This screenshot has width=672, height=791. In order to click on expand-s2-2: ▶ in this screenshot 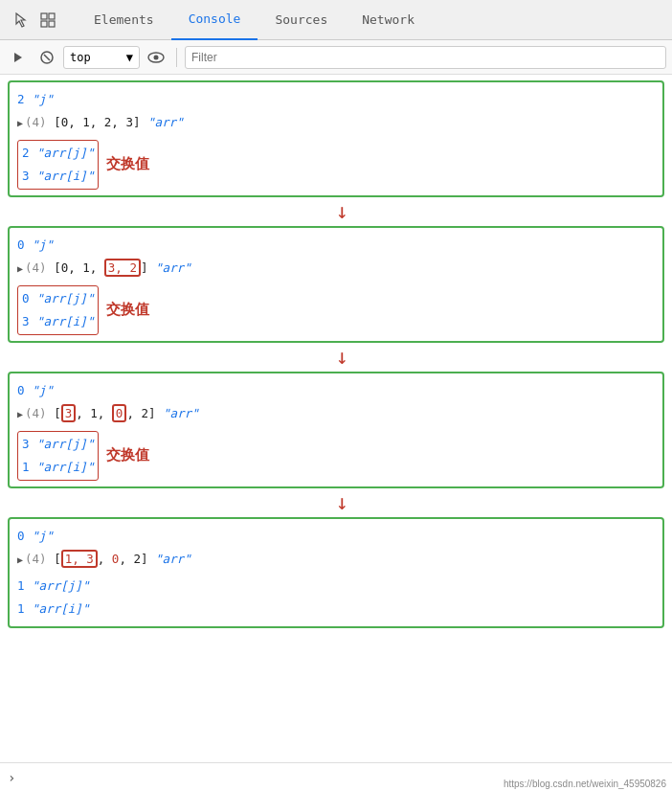, I will do `click(20, 269)`.